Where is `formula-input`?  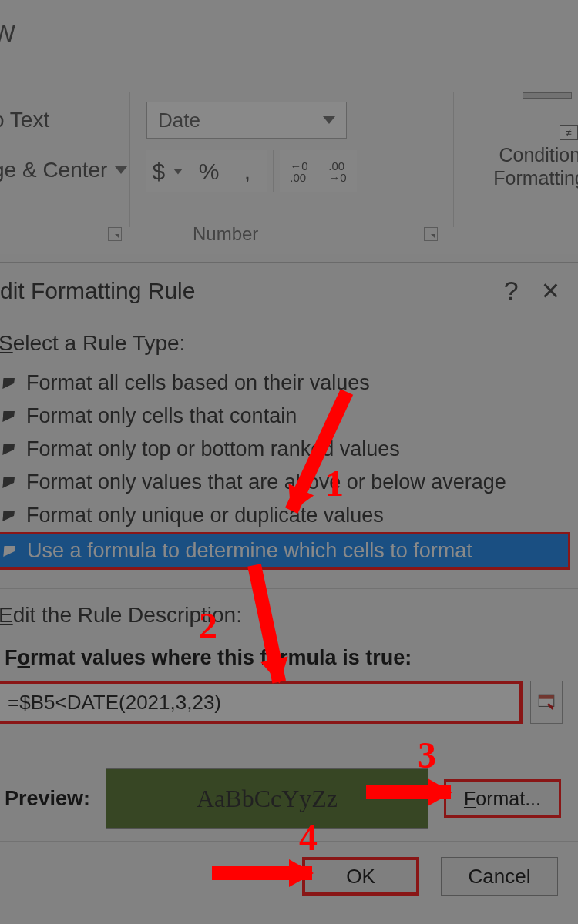
formula-input is located at coordinates (261, 702).